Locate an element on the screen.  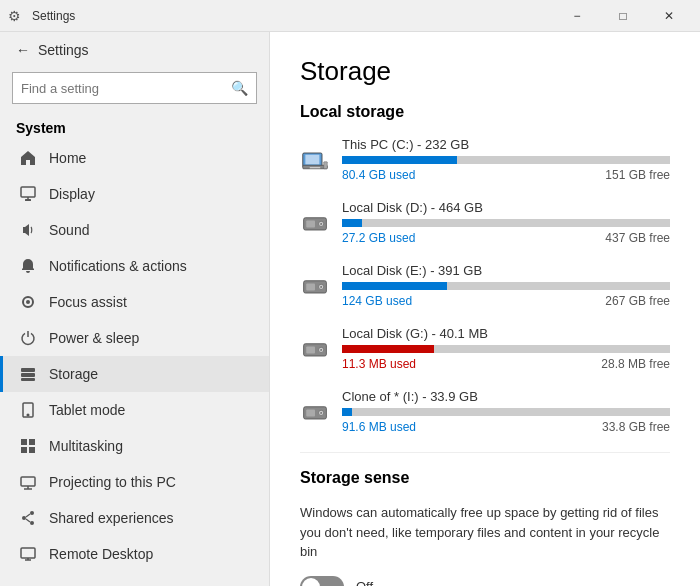
titlebar-title: Settings is located at coordinates (293, 16).